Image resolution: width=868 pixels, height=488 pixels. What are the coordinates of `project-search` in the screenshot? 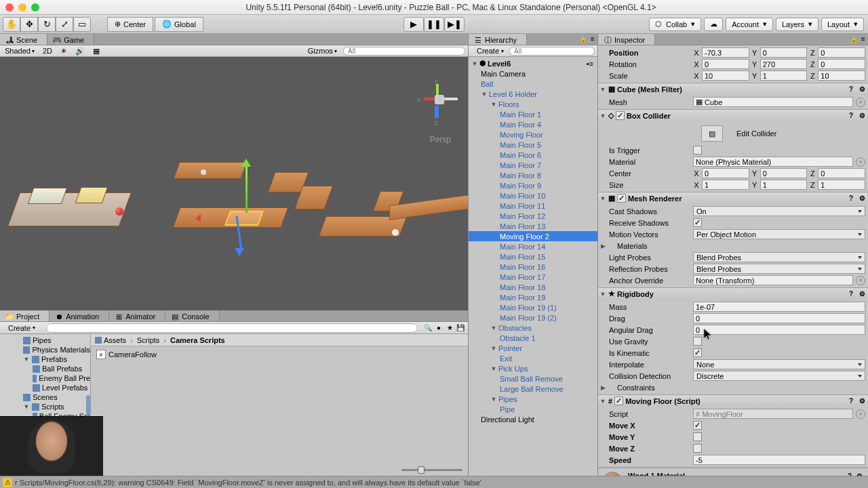 It's located at (232, 328).